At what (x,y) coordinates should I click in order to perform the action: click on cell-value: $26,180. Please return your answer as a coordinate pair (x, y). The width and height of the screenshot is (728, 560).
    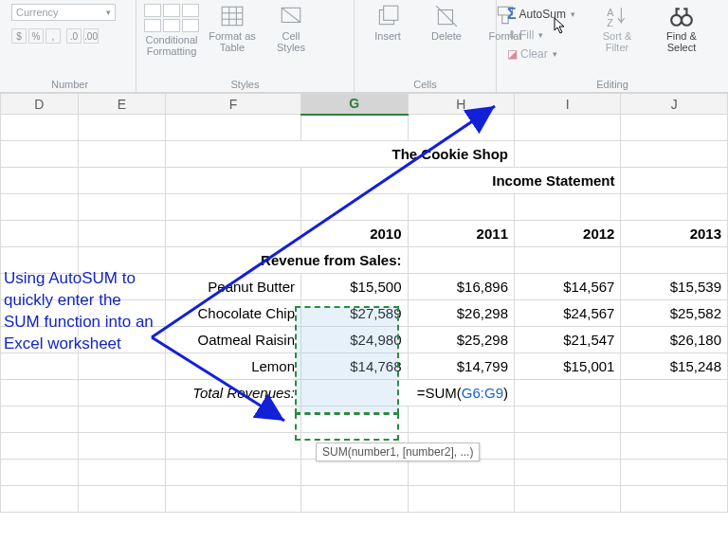
    Looking at the image, I should click on (675, 340).